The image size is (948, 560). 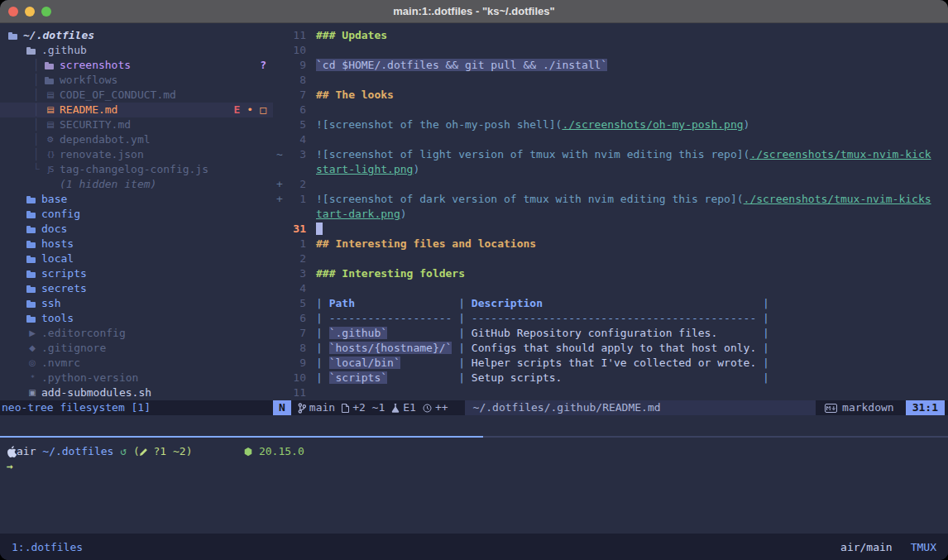 I want to click on syntax-segment: ## Interesting files and locations, so click(x=426, y=243).